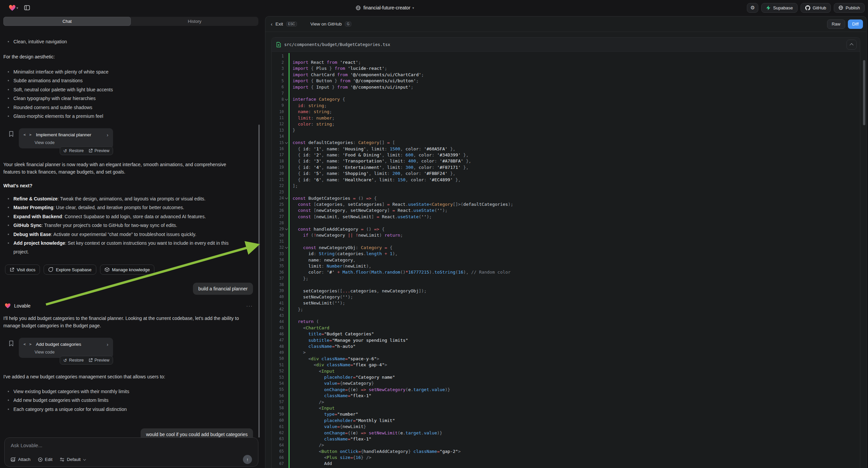 This screenshot has height=468, width=868. What do you see at coordinates (278, 340) in the screenshot?
I see `line-number: 47` at bounding box center [278, 340].